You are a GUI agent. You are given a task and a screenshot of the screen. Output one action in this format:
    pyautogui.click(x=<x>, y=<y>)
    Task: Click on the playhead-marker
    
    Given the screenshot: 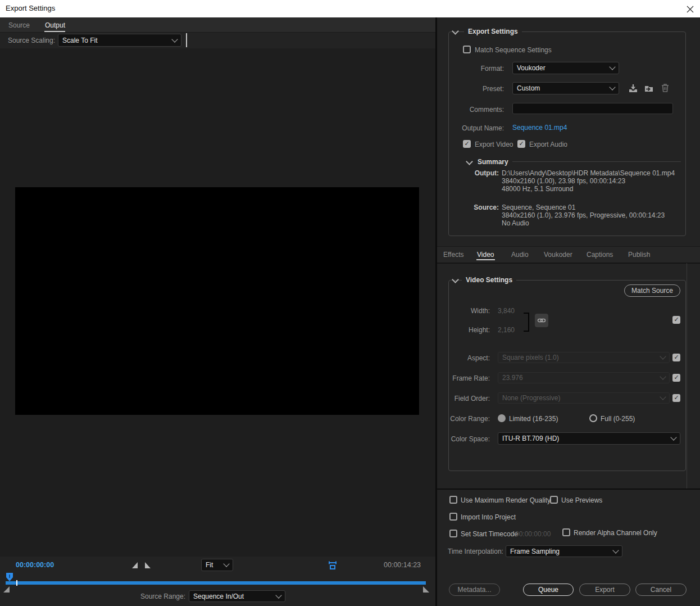 What is the action you would take?
    pyautogui.click(x=10, y=577)
    